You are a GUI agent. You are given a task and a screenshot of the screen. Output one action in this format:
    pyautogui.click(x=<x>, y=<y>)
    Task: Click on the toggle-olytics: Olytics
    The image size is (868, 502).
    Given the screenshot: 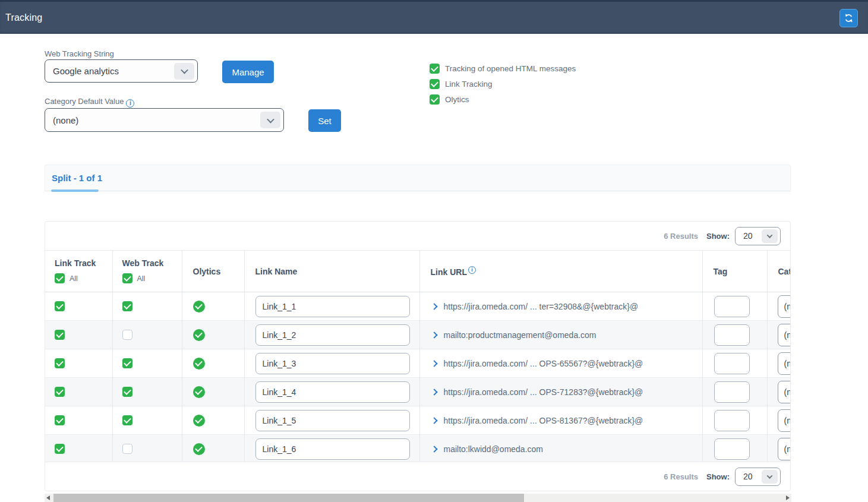 What is the action you would take?
    pyautogui.click(x=503, y=99)
    